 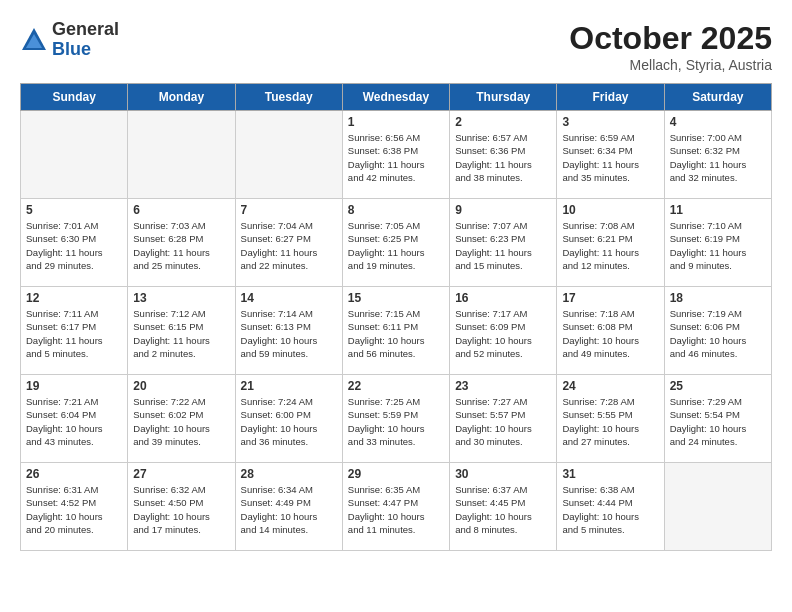 I want to click on week-row-1: 1Sunrise: 6:56 AM Sunset: 6:38 PM Daylig…, so click(x=396, y=155).